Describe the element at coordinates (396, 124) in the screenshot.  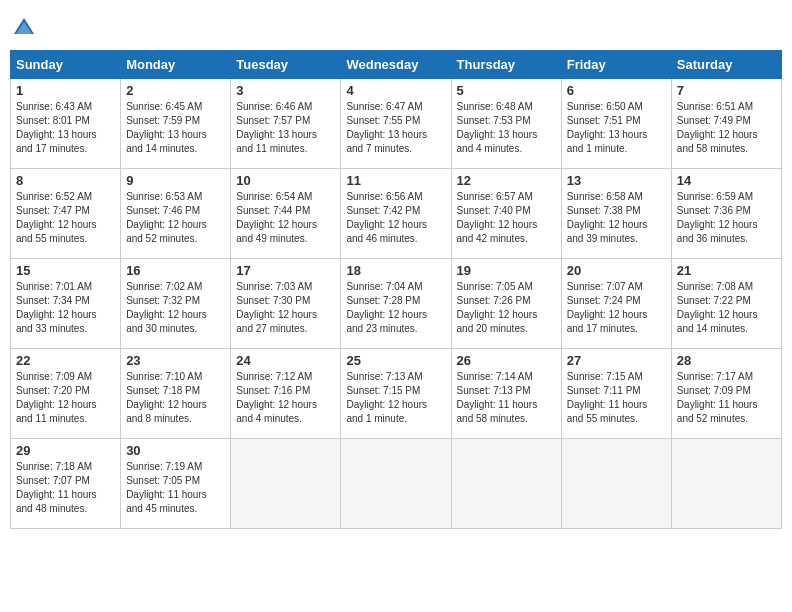
I see `calendar-week-row: 1Sunrise: 6:43 AMSunset: 8:01 PMDaylight…` at that location.